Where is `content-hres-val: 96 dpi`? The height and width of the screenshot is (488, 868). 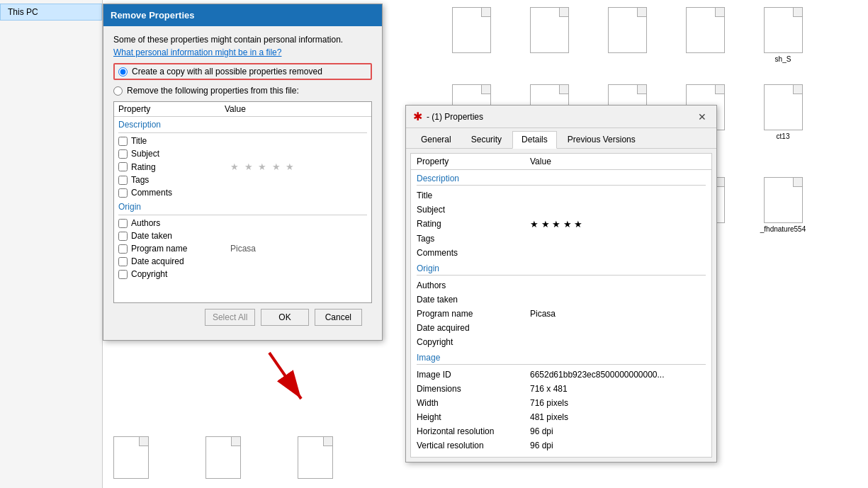
content-hres-val: 96 dpi is located at coordinates (618, 431).